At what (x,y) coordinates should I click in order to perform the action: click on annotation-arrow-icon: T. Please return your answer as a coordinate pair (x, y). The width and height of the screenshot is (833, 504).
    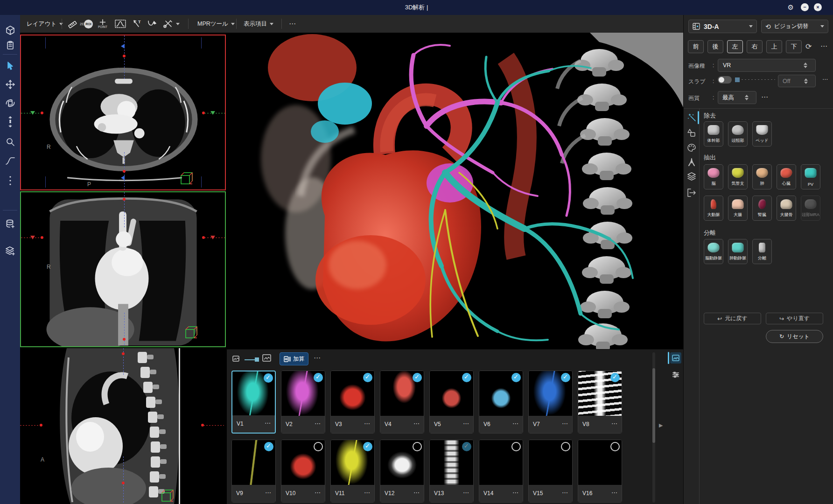
    Looking at the image, I should click on (137, 24).